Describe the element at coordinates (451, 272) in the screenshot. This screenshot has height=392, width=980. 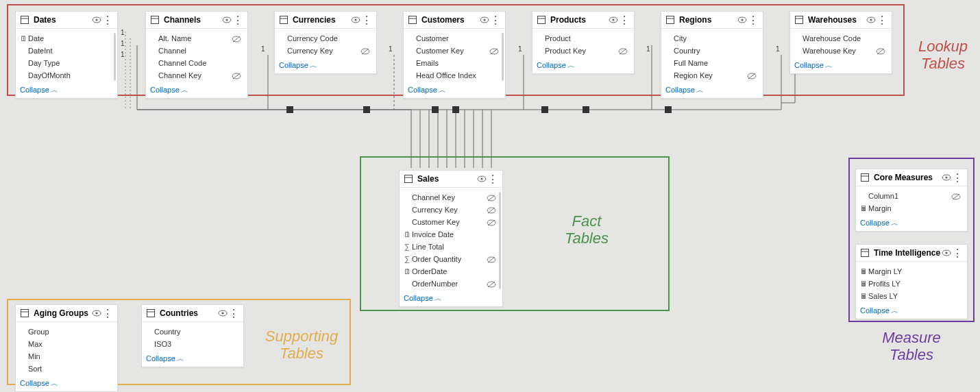
I see `field-row: 🗓OrderDate` at that location.